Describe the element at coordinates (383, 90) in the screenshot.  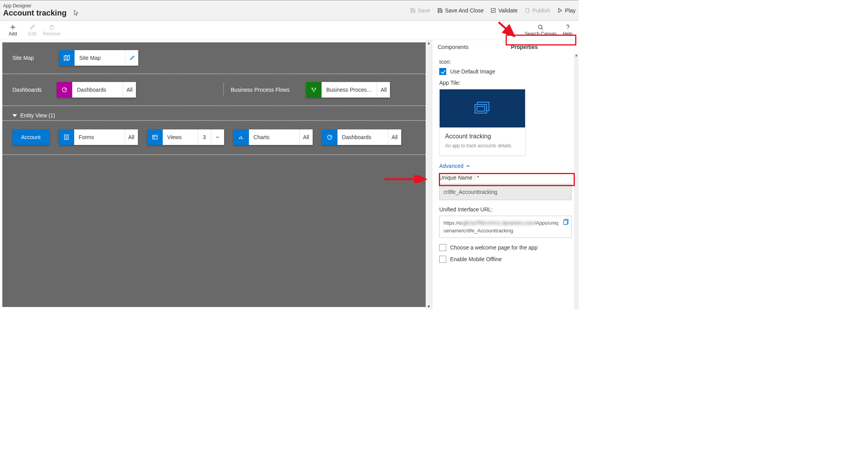
I see `bpf-count: All` at that location.